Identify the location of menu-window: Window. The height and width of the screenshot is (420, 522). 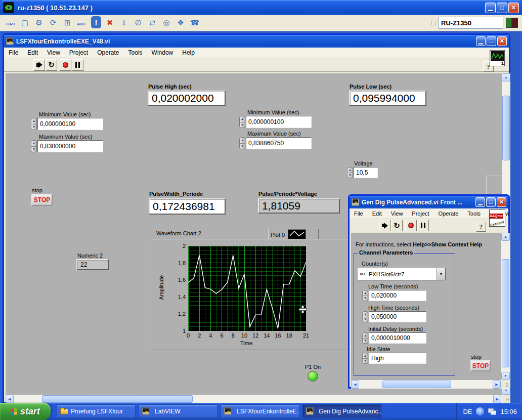
(163, 53).